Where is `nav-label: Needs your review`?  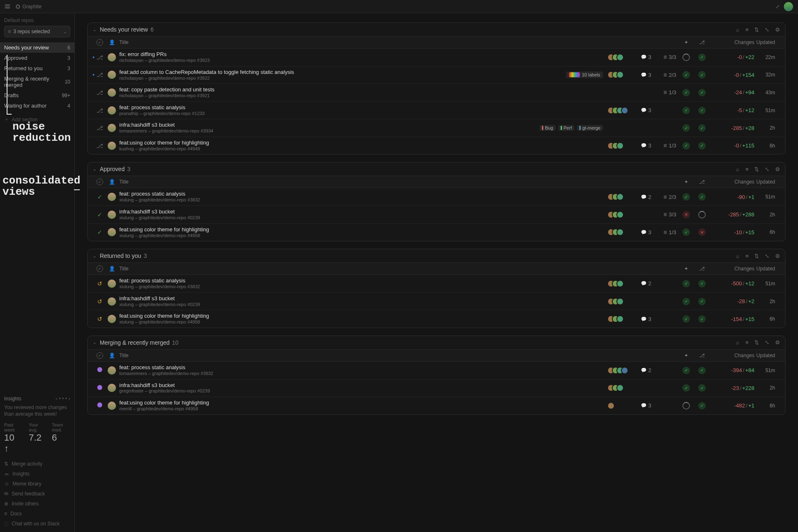 nav-label: Needs your review is located at coordinates (27, 47).